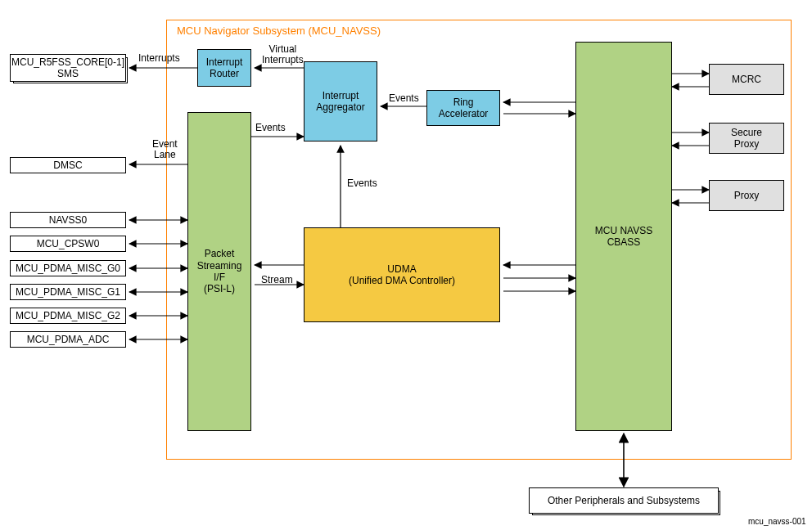 The image size is (812, 530). Describe the element at coordinates (747, 79) in the screenshot. I see `block-mcrc: MCRC` at that location.